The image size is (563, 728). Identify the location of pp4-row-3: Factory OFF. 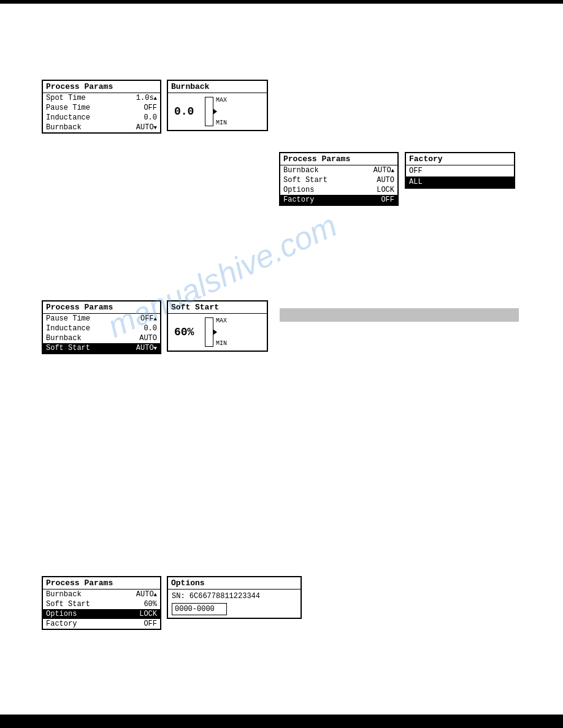
(102, 624).